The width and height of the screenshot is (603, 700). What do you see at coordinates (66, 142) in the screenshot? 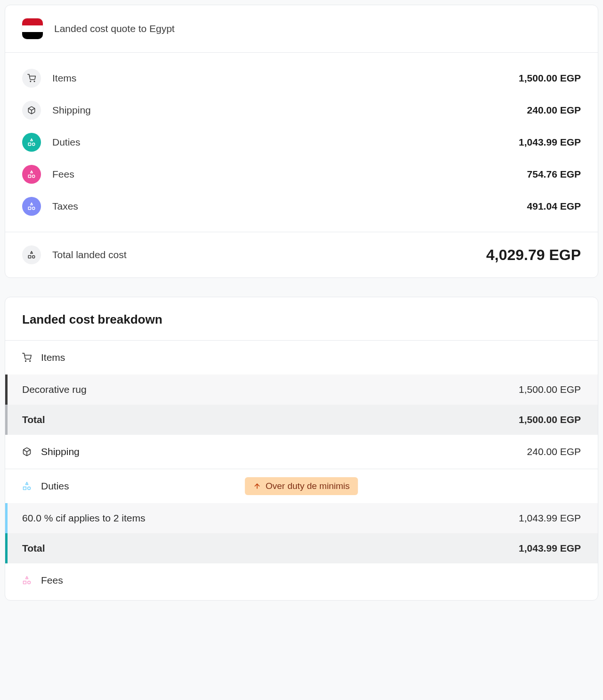
I see `row-label: Duties` at bounding box center [66, 142].